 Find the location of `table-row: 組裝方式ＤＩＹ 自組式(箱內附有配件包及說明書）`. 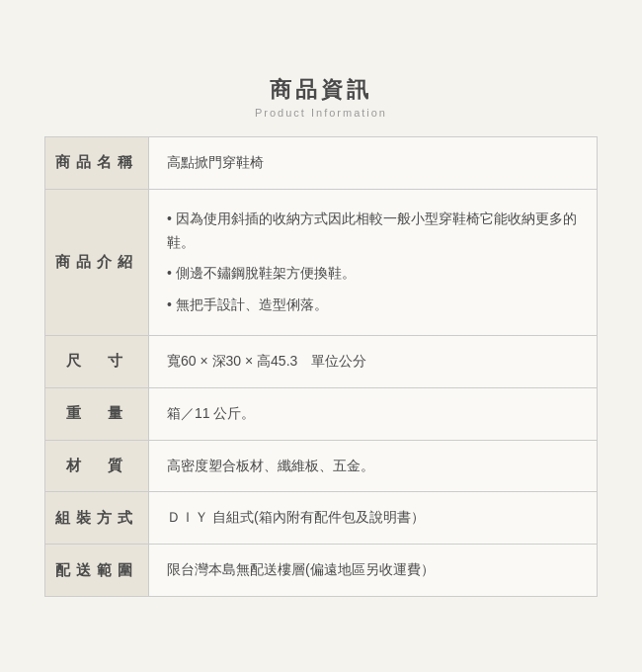

table-row: 組裝方式ＤＩＹ 自組式(箱內附有配件包及說明書） is located at coordinates (322, 518).